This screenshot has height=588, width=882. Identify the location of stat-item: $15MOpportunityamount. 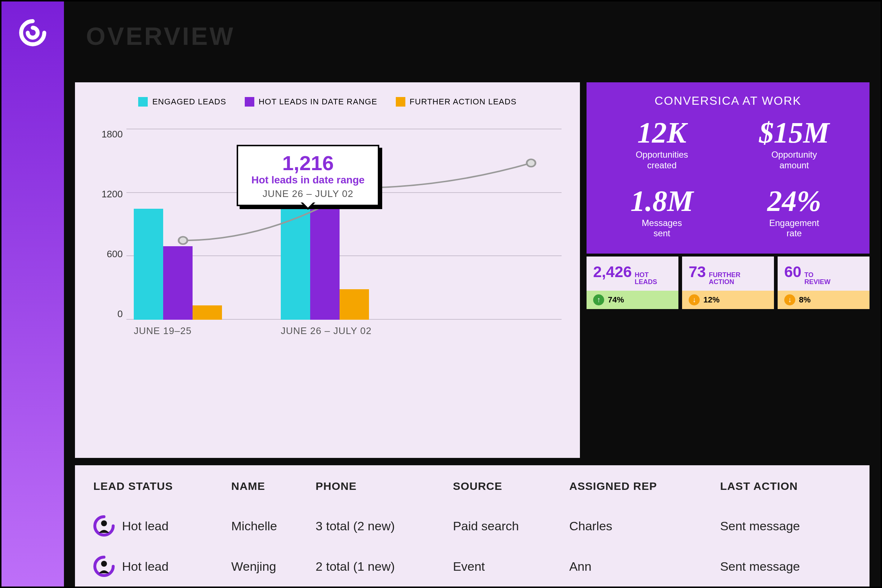
(794, 145).